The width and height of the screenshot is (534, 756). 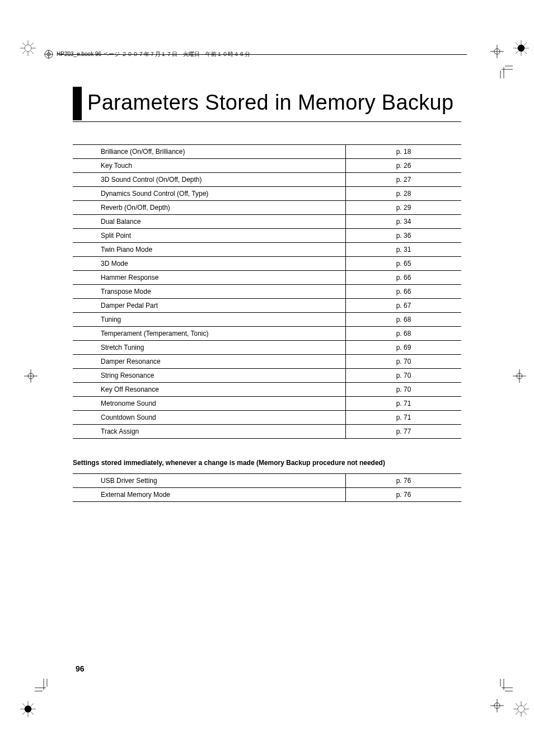 What do you see at coordinates (209, 319) in the screenshot?
I see `parameter-name-cell: Tuning` at bounding box center [209, 319].